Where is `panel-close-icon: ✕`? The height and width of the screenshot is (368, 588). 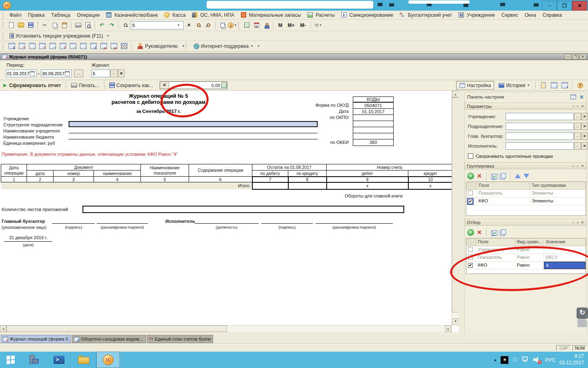 panel-close-icon: ✕ is located at coordinates (581, 97).